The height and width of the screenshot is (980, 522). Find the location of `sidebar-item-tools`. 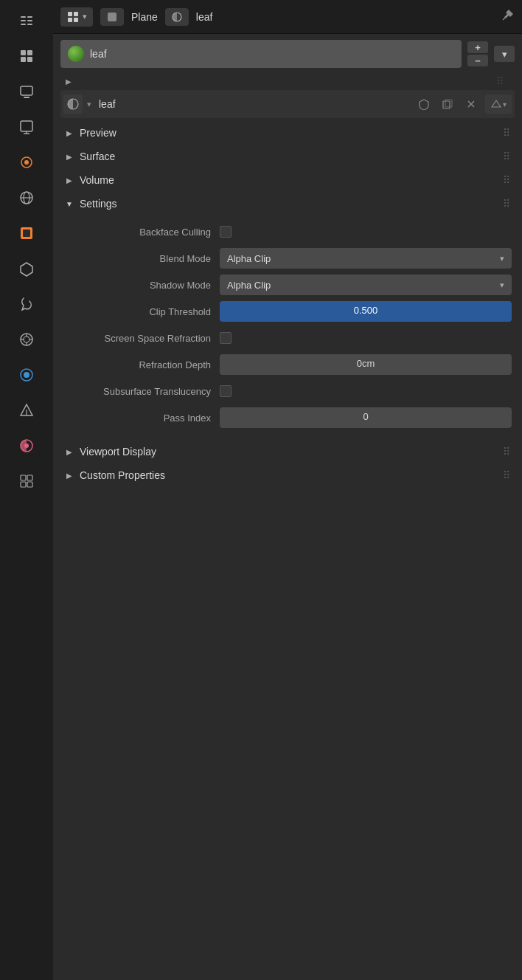

sidebar-item-tools is located at coordinates (27, 21).